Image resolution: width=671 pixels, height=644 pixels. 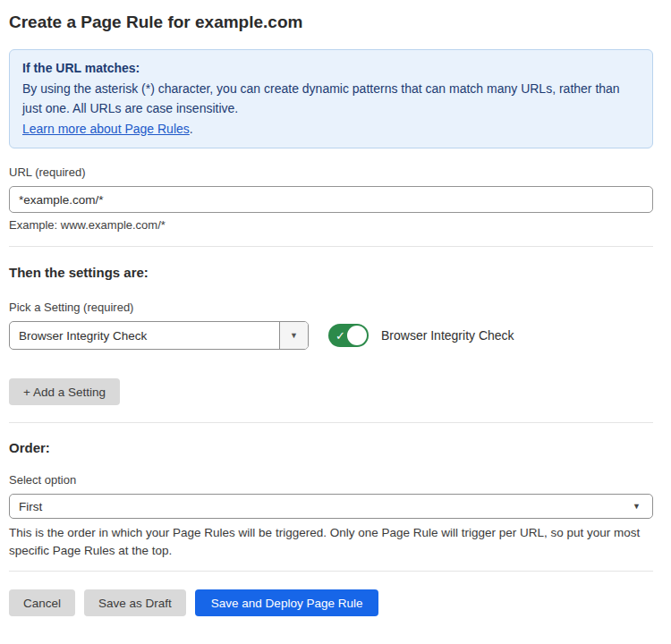 I want to click on save-and-deploy-button: Save and Deploy Page Rule, so click(x=287, y=603).